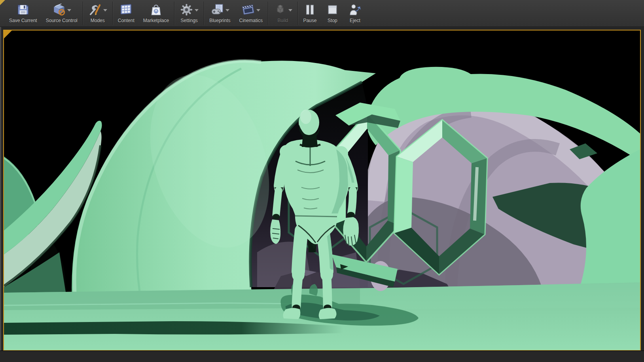 The image size is (644, 362). I want to click on toolbar-corner-wedge, so click(2, 2).